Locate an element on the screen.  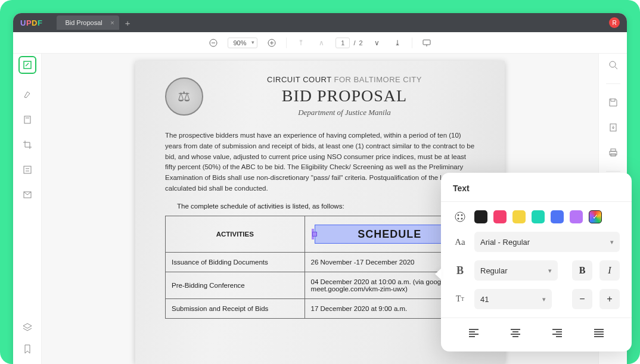
color-pink is located at coordinates (500, 217).